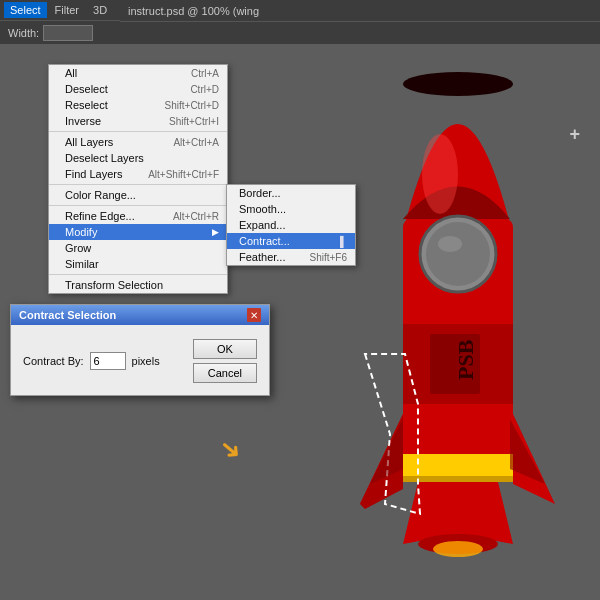 The height and width of the screenshot is (600, 600). Describe the element at coordinates (67, 10) in the screenshot. I see `menu-filter: Filter` at that location.